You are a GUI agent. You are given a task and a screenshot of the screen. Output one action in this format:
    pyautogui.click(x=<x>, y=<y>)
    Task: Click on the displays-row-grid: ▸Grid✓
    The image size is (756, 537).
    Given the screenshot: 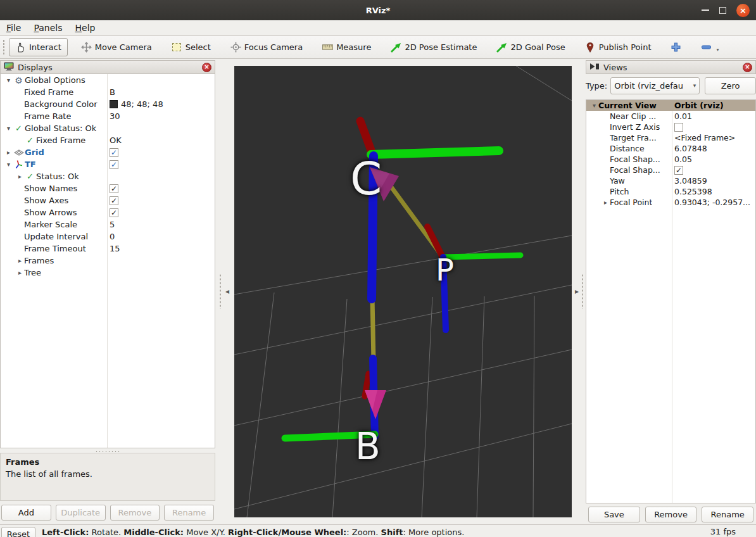 What is the action you would take?
    pyautogui.click(x=108, y=152)
    